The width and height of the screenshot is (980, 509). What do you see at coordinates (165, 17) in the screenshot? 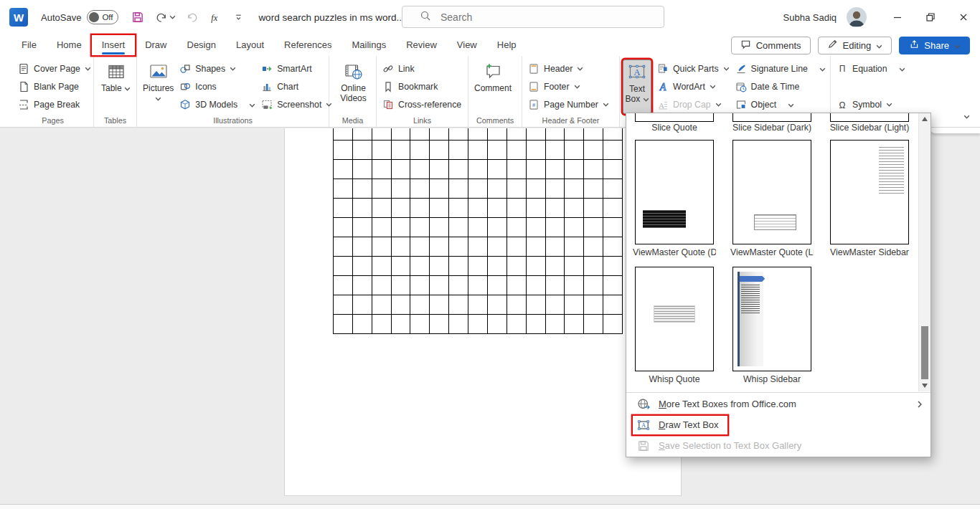
I see `undo-button` at bounding box center [165, 17].